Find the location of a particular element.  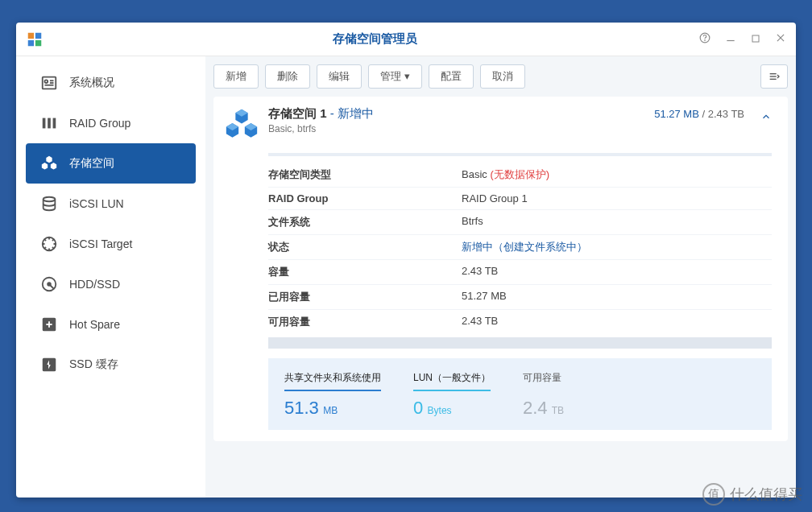

detail-value: Basic (无数据保护) is located at coordinates (617, 175).